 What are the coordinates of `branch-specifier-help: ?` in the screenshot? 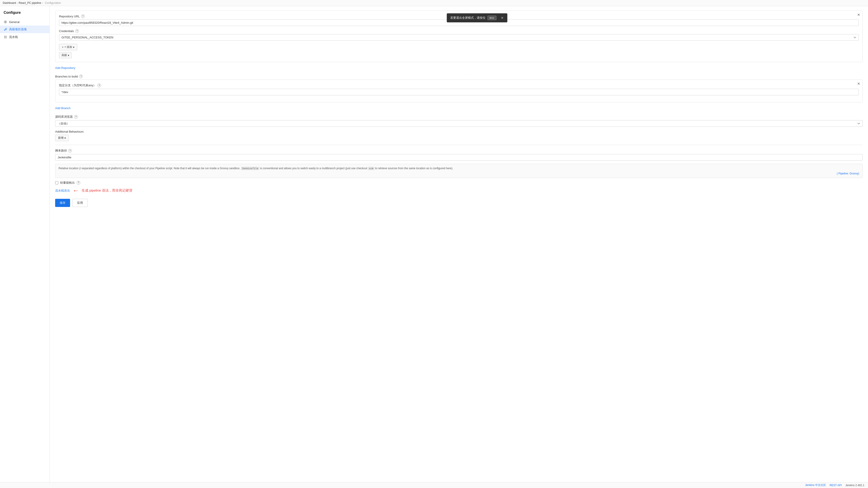 It's located at (99, 86).